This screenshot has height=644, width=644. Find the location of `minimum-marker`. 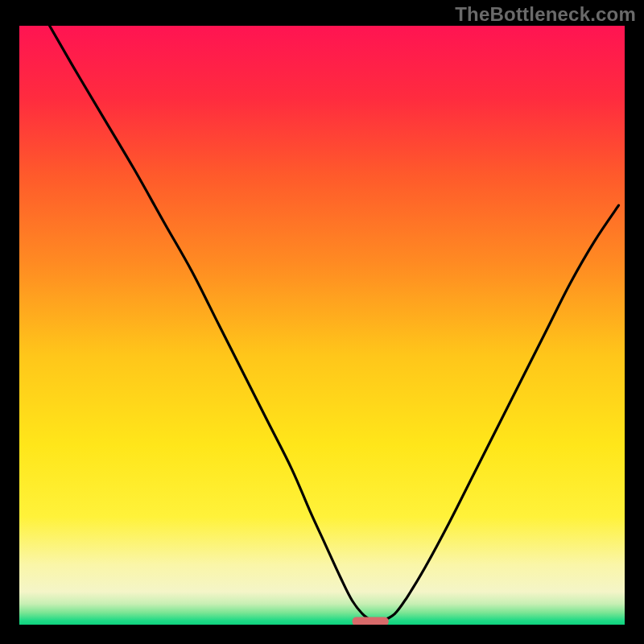

minimum-marker is located at coordinates (370, 621).